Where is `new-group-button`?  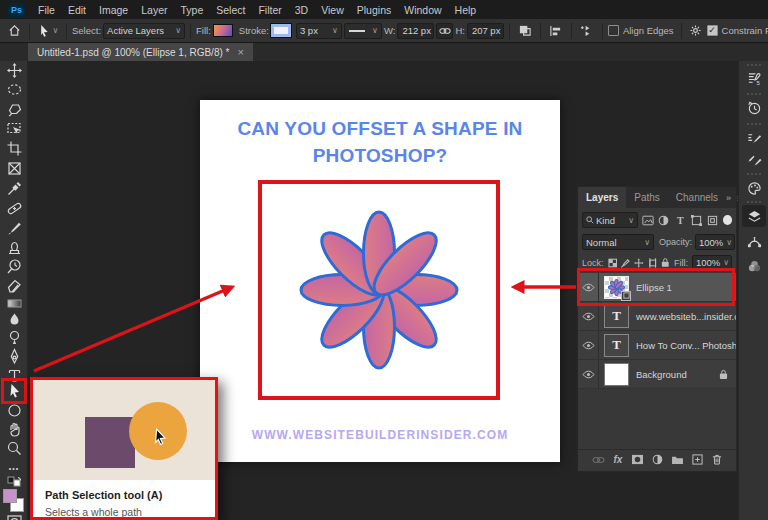
new-group-button is located at coordinates (678, 460).